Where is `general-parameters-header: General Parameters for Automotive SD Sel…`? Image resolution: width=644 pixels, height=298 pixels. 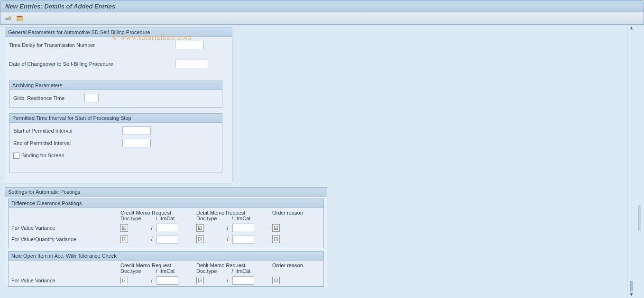 general-parameters-header: General Parameters for Automotive SD Sel… is located at coordinates (119, 32).